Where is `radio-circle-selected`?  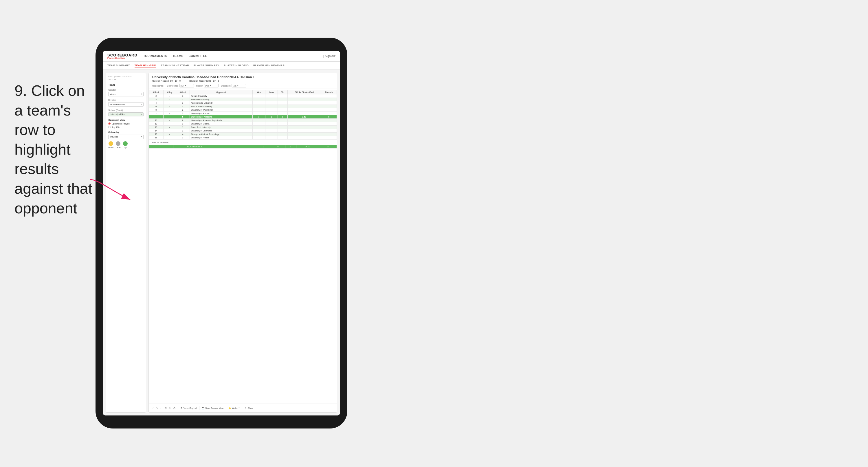 radio-circle-selected is located at coordinates (109, 123).